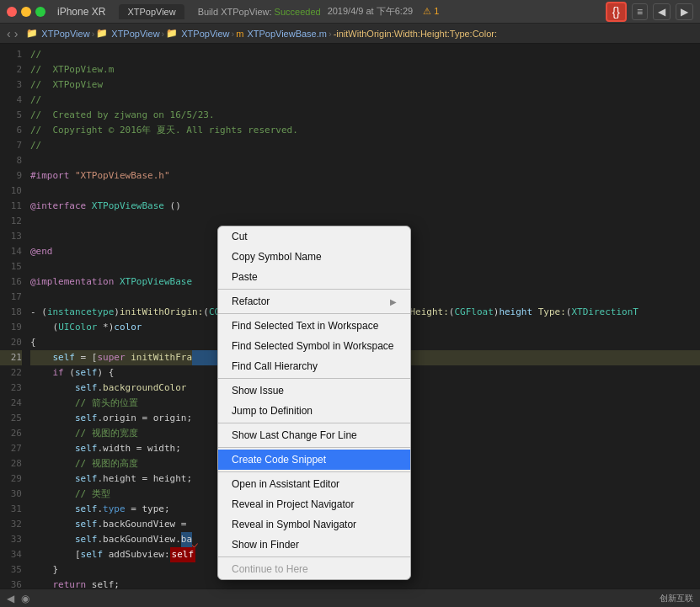 This screenshot has width=700, height=607. I want to click on menu-item-show-finder: Show in Finder, so click(314, 545).